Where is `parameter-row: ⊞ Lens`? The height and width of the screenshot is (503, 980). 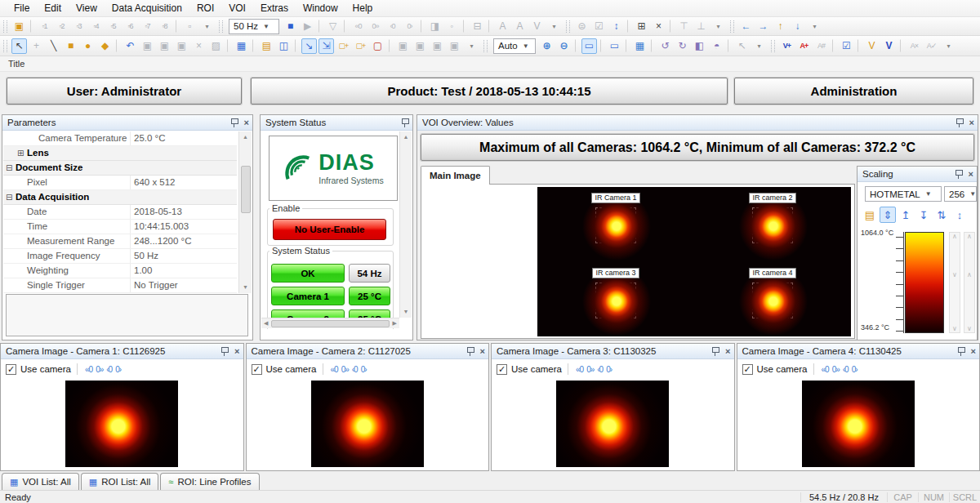
parameter-row: ⊞ Lens is located at coordinates (120, 154).